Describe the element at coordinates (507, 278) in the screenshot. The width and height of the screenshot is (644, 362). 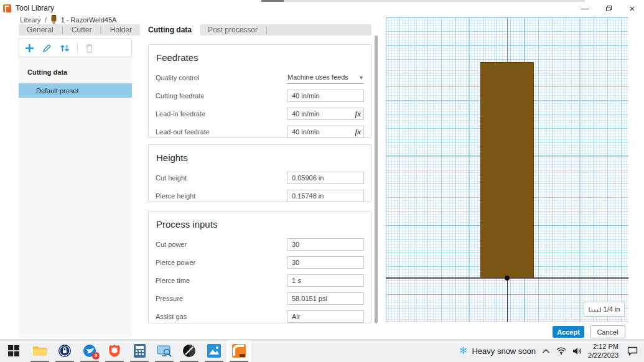
I see `tool-tip-origin-dot` at that location.